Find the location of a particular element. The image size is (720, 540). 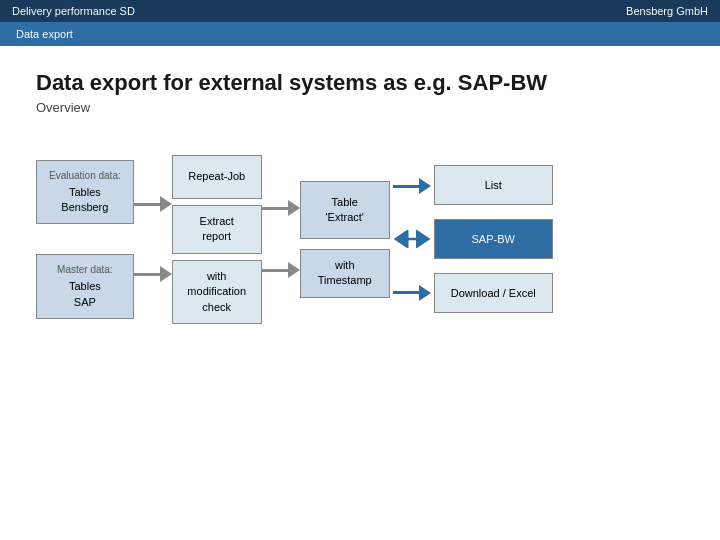

eval-label: Evaluation data: is located at coordinates (85, 176).